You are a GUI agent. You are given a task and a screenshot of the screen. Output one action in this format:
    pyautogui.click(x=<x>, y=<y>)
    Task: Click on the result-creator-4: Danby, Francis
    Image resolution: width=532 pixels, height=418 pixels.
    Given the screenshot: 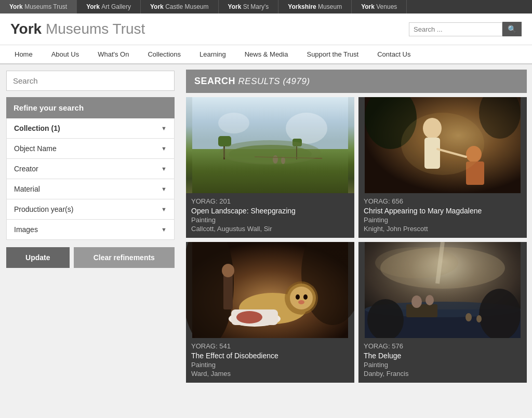 What is the action you would take?
    pyautogui.click(x=443, y=374)
    